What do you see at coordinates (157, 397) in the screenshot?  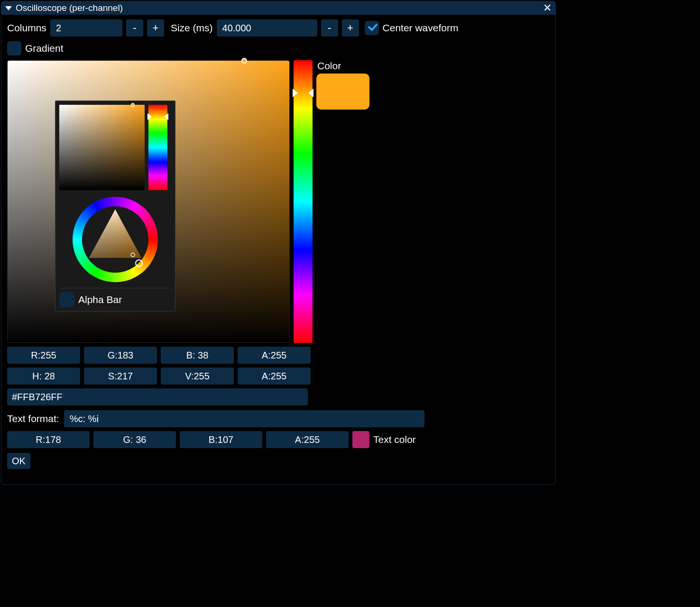 I see `hex-input: #FFB726FF` at bounding box center [157, 397].